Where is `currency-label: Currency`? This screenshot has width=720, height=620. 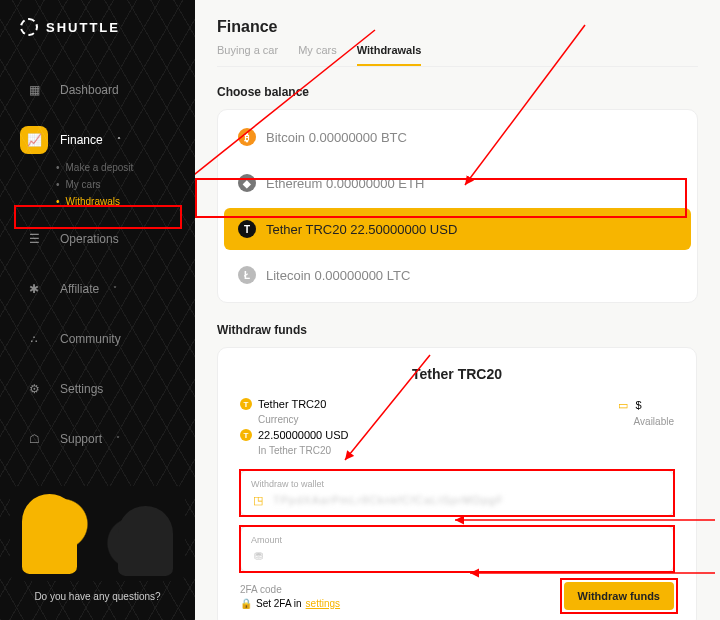
currency-label: Currency is located at coordinates (294, 420).